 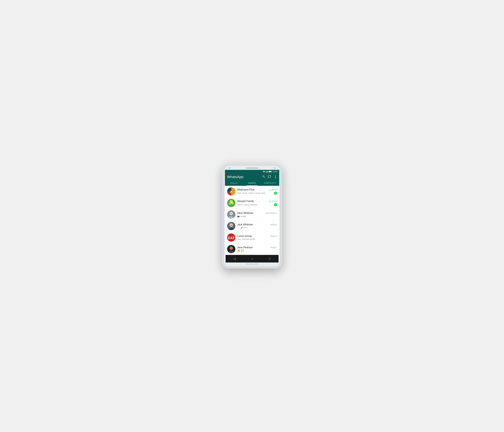 What do you see at coordinates (275, 168) in the screenshot?
I see `sensor` at bounding box center [275, 168].